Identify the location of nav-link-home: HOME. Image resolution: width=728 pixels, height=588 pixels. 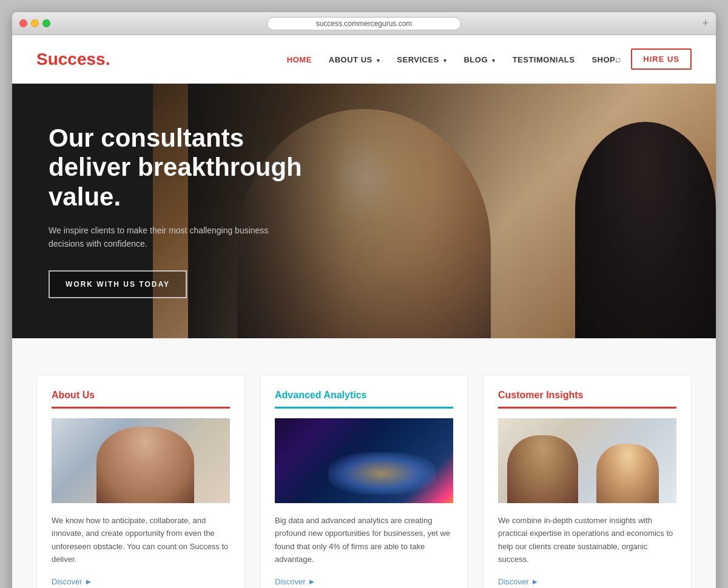
(300, 59).